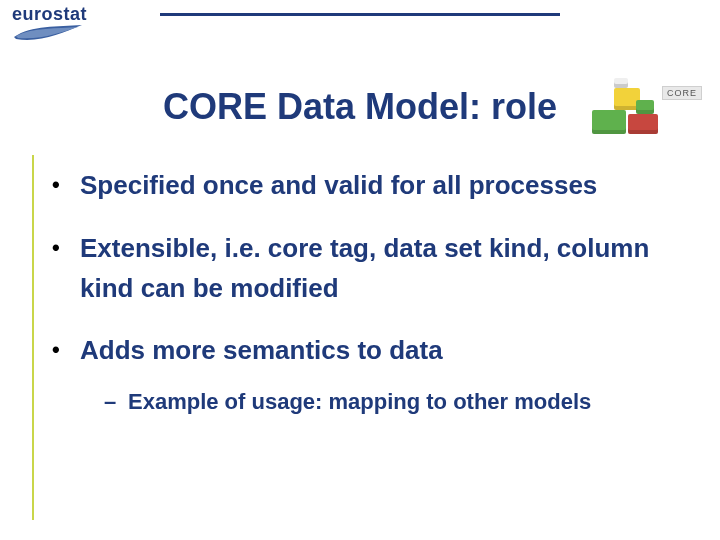 This screenshot has width=720, height=540. What do you see at coordinates (380, 350) in the screenshot?
I see `bullet-text: Adds more semantics to data` at bounding box center [380, 350].